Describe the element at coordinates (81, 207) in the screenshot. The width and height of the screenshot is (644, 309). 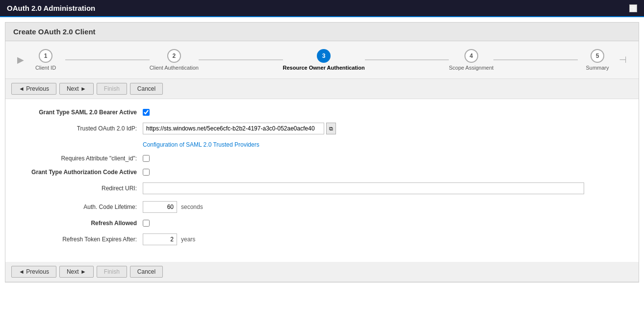
I see `auth-code-lifetime-label: Auth. Code Lifetime:` at that location.